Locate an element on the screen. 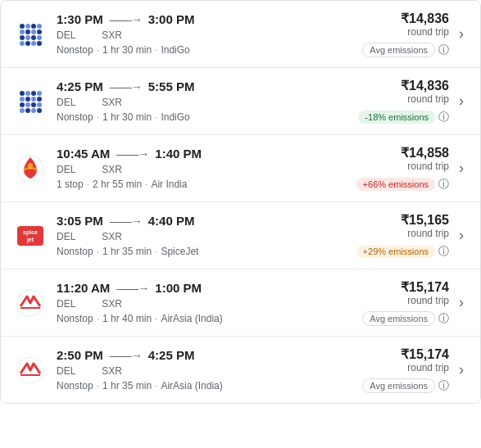 This screenshot has height=448, width=481. origin-1: DEL is located at coordinates (66, 35).